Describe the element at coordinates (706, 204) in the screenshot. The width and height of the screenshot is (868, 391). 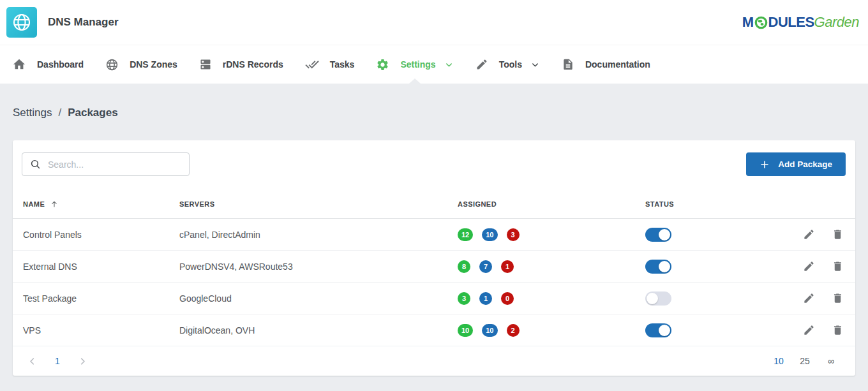
I see `column-header-status: STATUS` at that location.